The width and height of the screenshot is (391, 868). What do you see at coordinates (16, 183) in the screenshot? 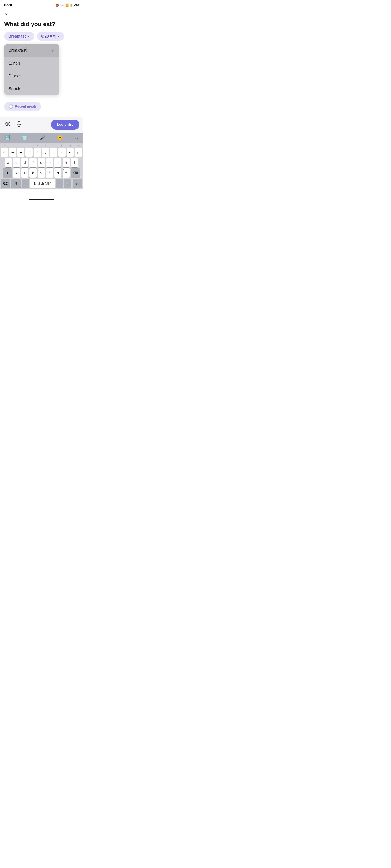
I see `emoji-face-key: ☺` at bounding box center [16, 183].